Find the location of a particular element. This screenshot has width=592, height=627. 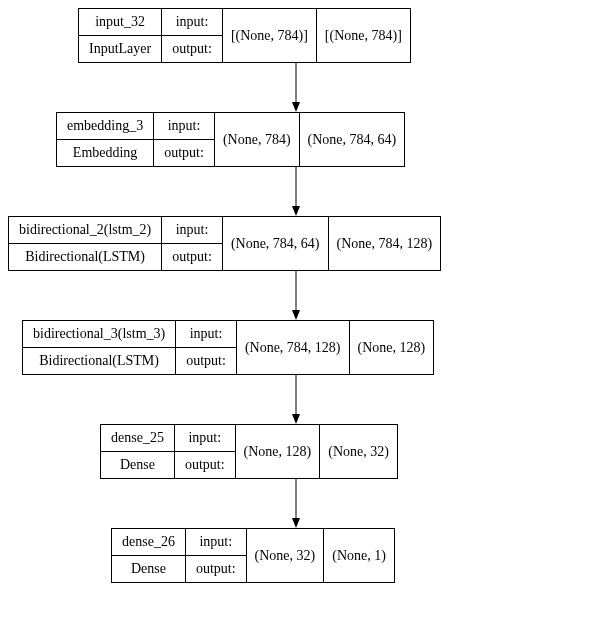

layer-type: Embedding is located at coordinates (105, 153).